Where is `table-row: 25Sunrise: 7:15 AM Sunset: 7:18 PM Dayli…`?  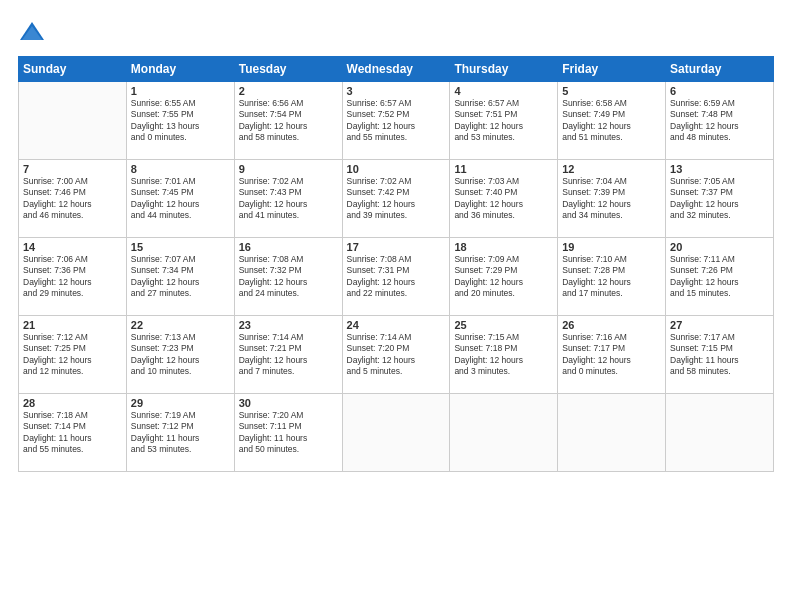
table-row: 25Sunrise: 7:15 AM Sunset: 7:18 PM Dayli… is located at coordinates (504, 355).